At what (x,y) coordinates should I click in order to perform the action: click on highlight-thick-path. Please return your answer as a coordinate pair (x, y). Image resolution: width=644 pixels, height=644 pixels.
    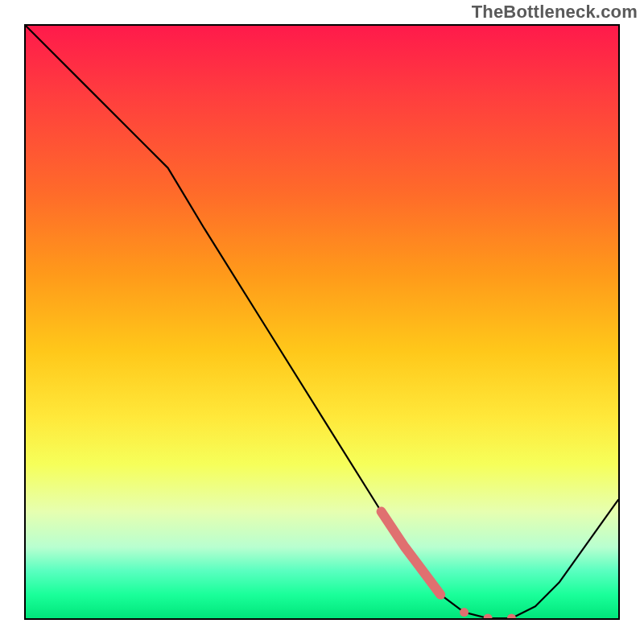
    Looking at the image, I should click on (411, 554).